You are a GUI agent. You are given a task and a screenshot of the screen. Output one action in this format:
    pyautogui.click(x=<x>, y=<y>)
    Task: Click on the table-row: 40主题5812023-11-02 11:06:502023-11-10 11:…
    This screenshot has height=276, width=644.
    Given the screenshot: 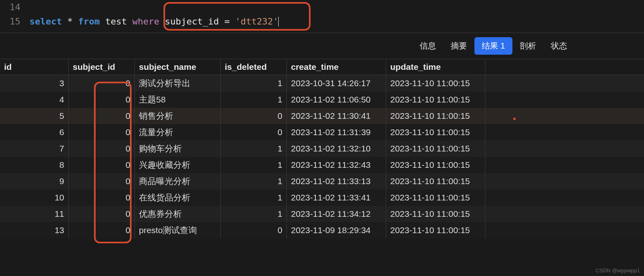 What is the action you would take?
    pyautogui.click(x=322, y=100)
    